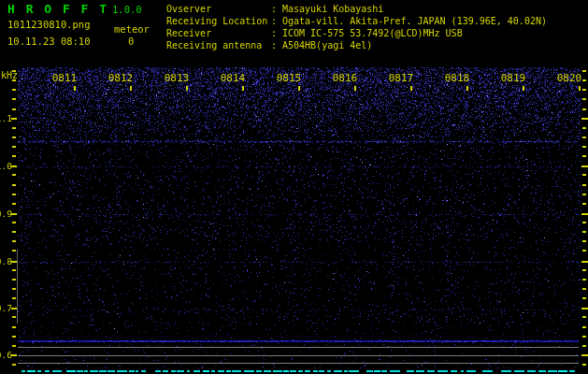  Describe the element at coordinates (357, 9) in the screenshot. I see `info-row-observer: Ovserver:Masayuki Kobayashi` at that location.